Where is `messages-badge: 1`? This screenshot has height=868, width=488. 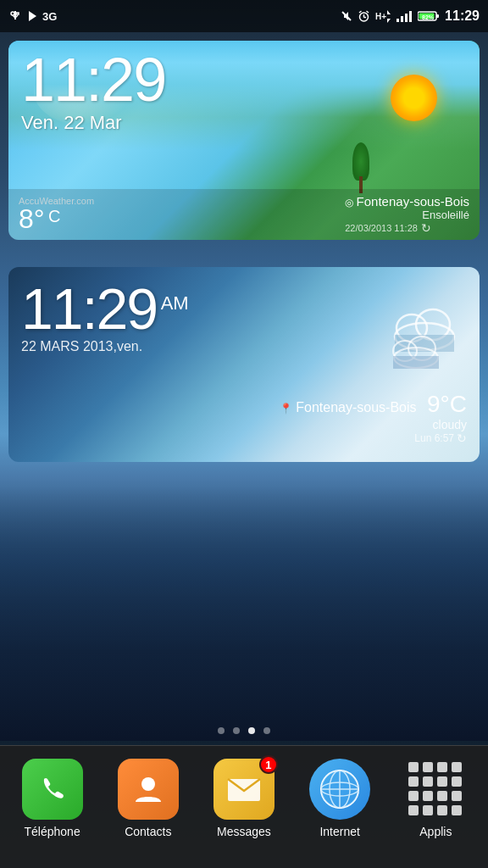
messages-badge: 1 is located at coordinates (269, 765).